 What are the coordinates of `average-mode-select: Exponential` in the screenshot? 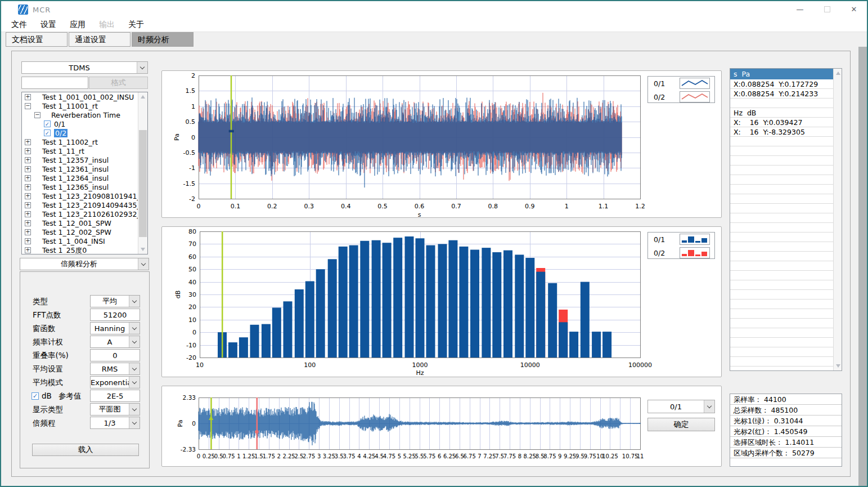 It's located at (115, 382).